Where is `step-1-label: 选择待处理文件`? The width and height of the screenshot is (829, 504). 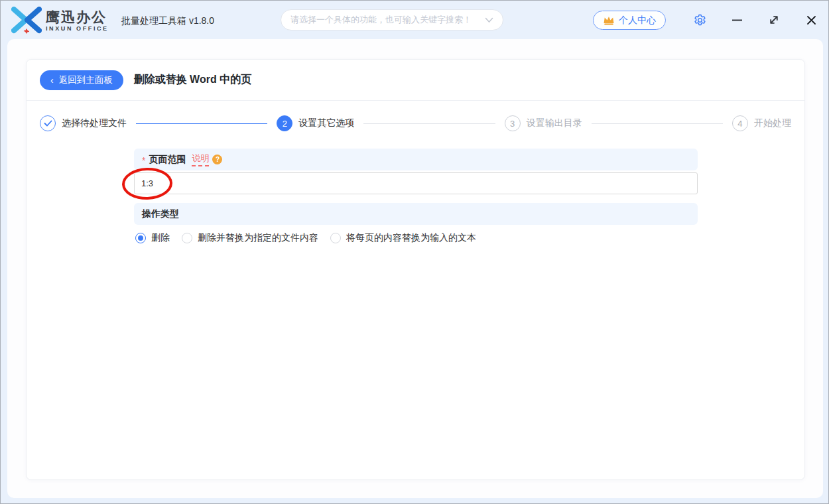
step-1-label: 选择待处理文件 is located at coordinates (94, 123).